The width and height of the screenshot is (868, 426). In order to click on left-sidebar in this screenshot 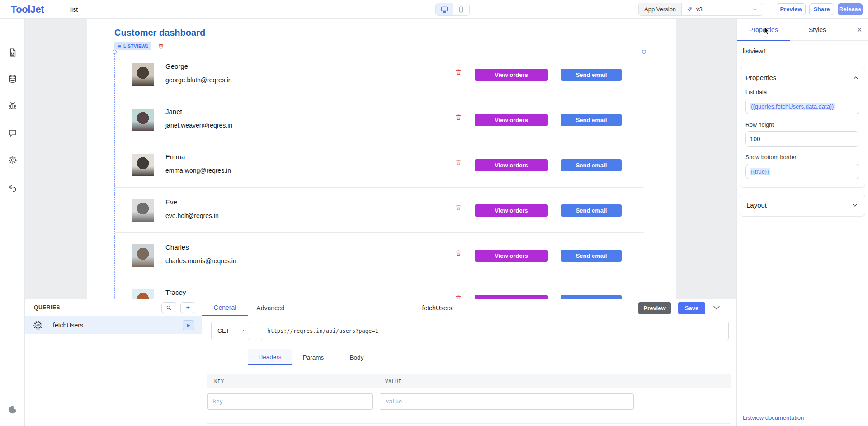, I will do `click(13, 222)`.